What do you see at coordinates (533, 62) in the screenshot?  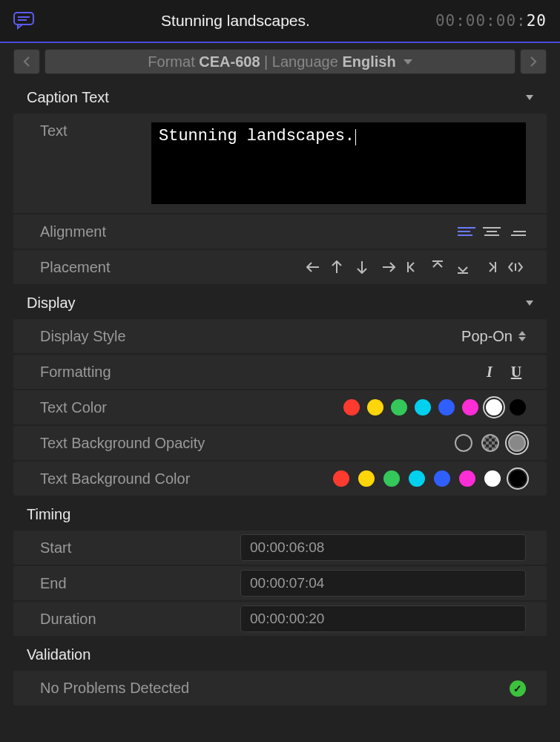 I see `next-caption-button` at bounding box center [533, 62].